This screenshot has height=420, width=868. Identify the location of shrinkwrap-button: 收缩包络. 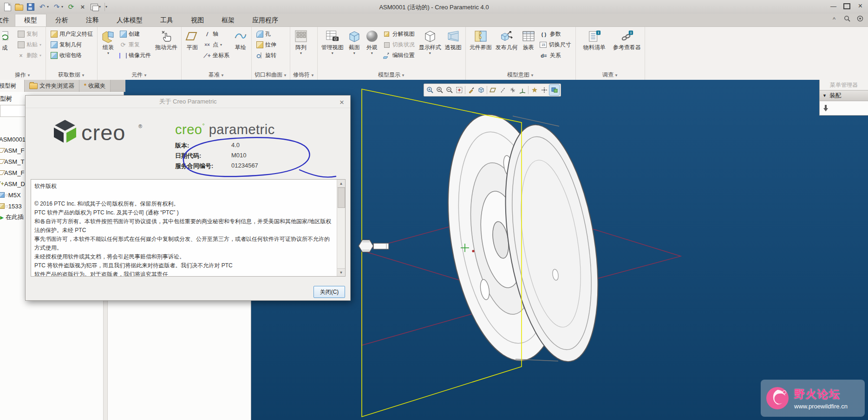
(72, 56).